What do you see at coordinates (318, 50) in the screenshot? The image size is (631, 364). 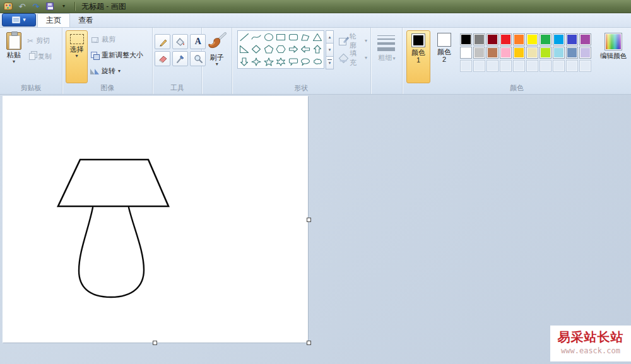 I see `shape-up-arrow-icon` at bounding box center [318, 50].